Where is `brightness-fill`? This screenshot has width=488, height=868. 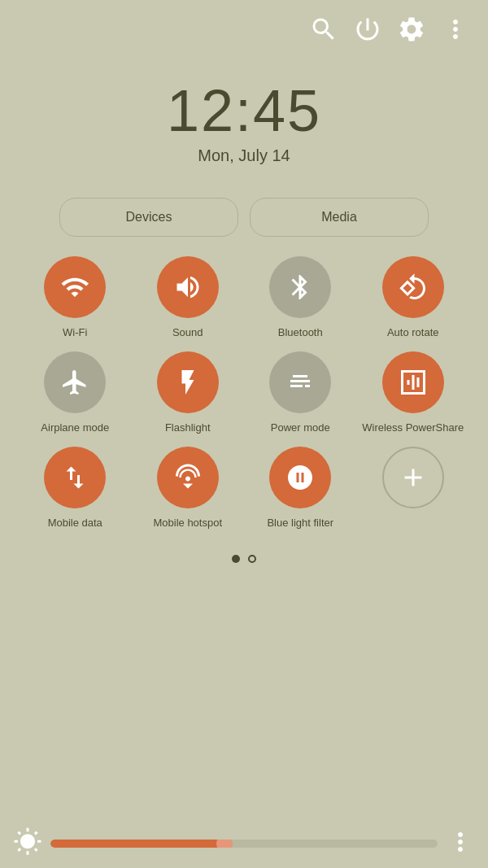 brightness-fill is located at coordinates (137, 844).